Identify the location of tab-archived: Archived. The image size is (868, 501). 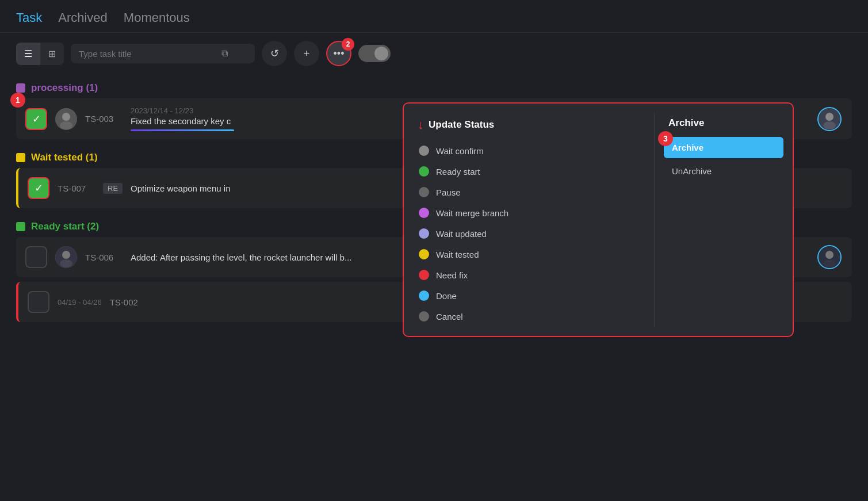
(83, 18).